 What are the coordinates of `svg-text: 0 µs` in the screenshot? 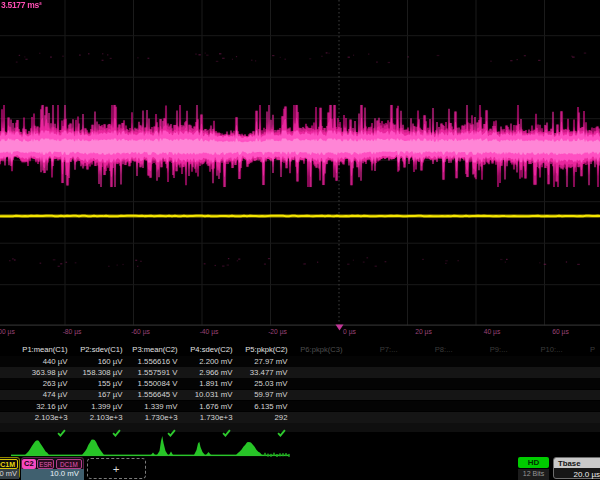 It's located at (350, 332).